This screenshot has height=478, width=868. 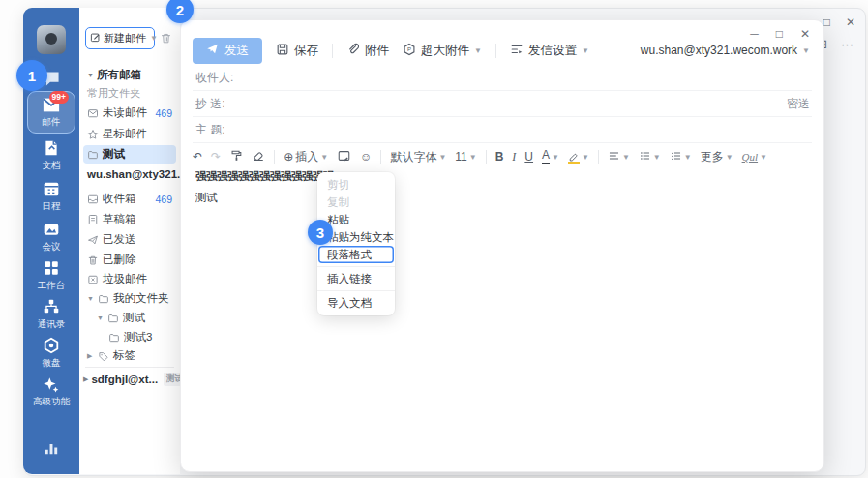 I want to click on plus-circle-icon: ⊕, so click(x=288, y=157).